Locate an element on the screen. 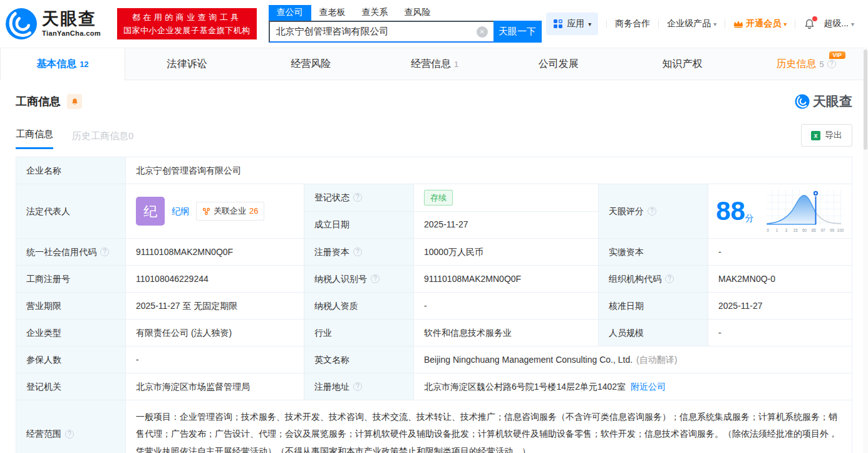  tab-operating-risk: 经营风险 is located at coordinates (311, 64).